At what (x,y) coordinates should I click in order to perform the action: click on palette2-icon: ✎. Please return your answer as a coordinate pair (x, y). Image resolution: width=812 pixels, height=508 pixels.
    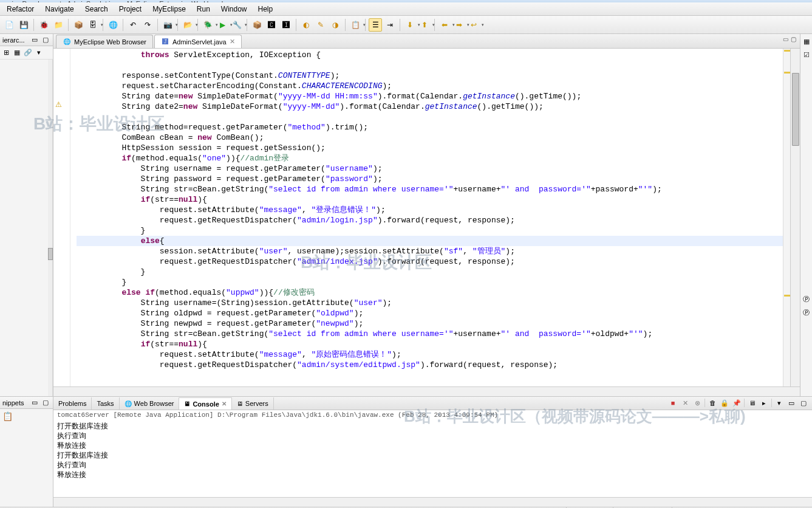
    Looking at the image, I should click on (321, 25).